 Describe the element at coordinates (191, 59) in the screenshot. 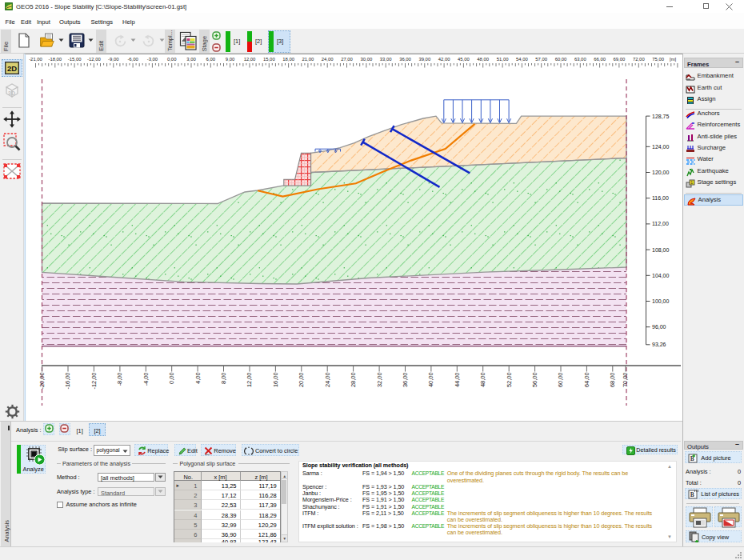

I see `svg-text: 3,00` at that location.